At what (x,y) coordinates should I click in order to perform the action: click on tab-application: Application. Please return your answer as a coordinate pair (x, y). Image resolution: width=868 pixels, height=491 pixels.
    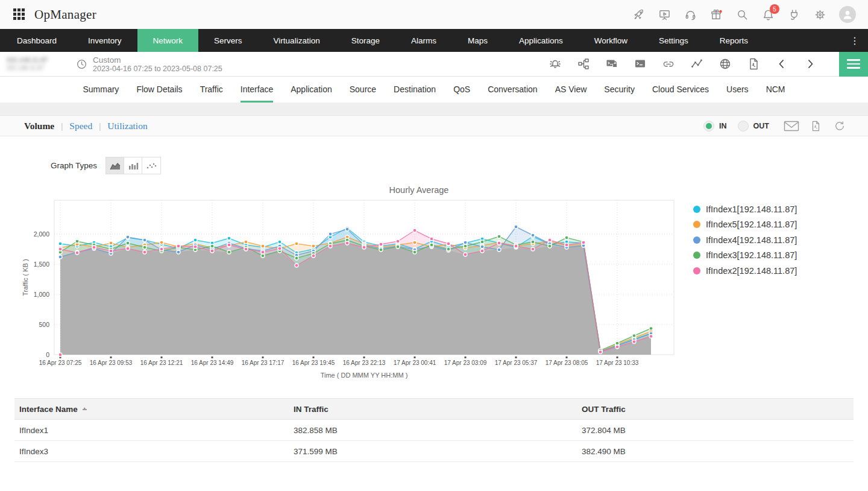
    Looking at the image, I should click on (311, 89).